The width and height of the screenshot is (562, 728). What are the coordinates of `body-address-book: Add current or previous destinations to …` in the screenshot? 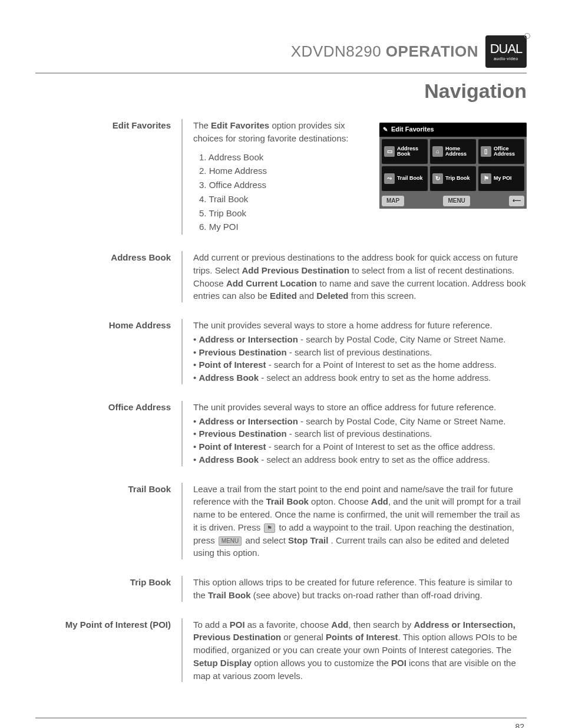 It's located at (355, 277).